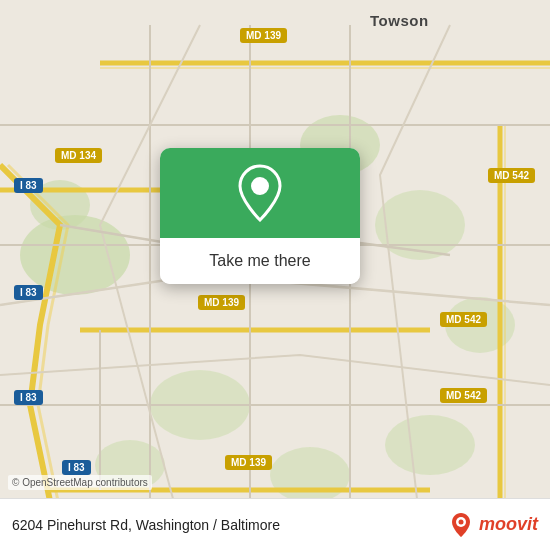  What do you see at coordinates (492, 525) in the screenshot?
I see `moovit-logo: moovit` at bounding box center [492, 525].